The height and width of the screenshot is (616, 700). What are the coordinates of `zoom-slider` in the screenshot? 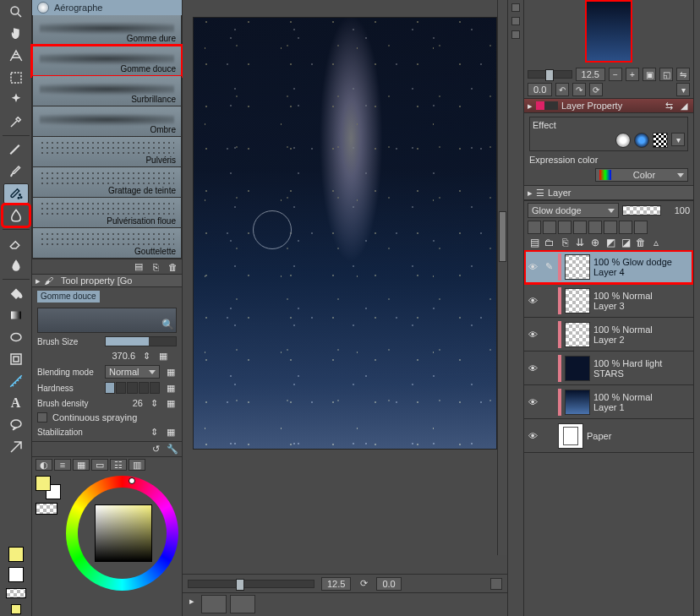 It's located at (251, 584).